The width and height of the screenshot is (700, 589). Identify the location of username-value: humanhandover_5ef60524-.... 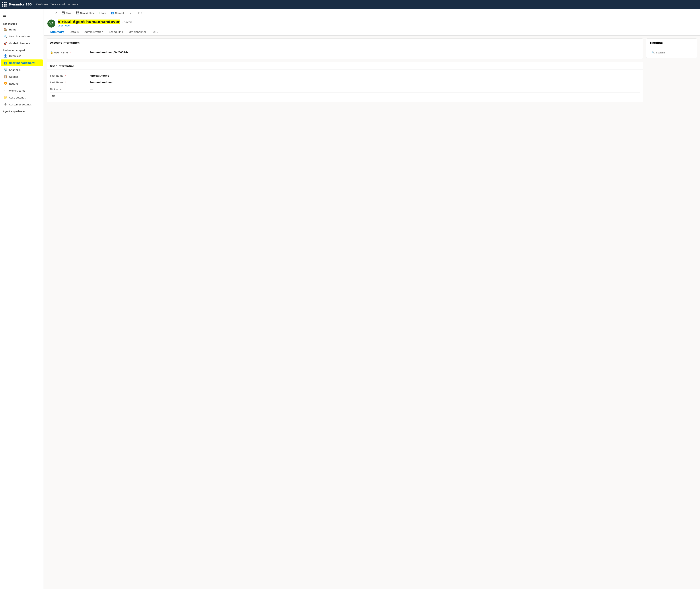
(365, 52).